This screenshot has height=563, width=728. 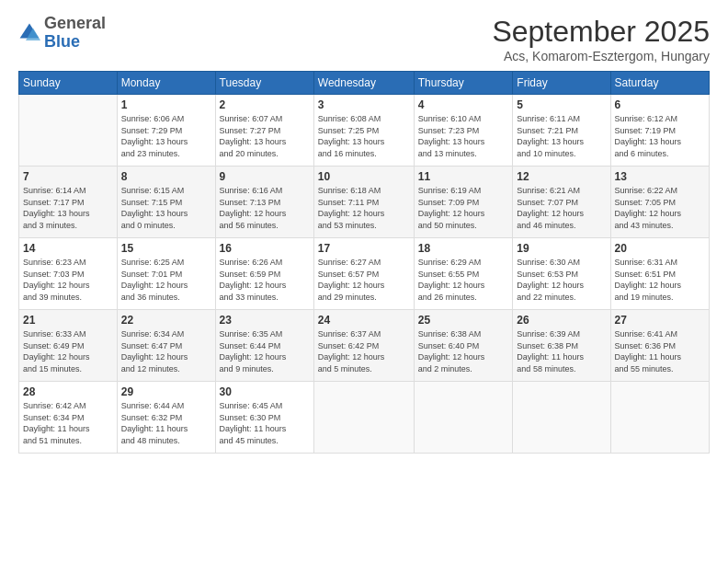 I want to click on day-number: 22, so click(x=166, y=320).